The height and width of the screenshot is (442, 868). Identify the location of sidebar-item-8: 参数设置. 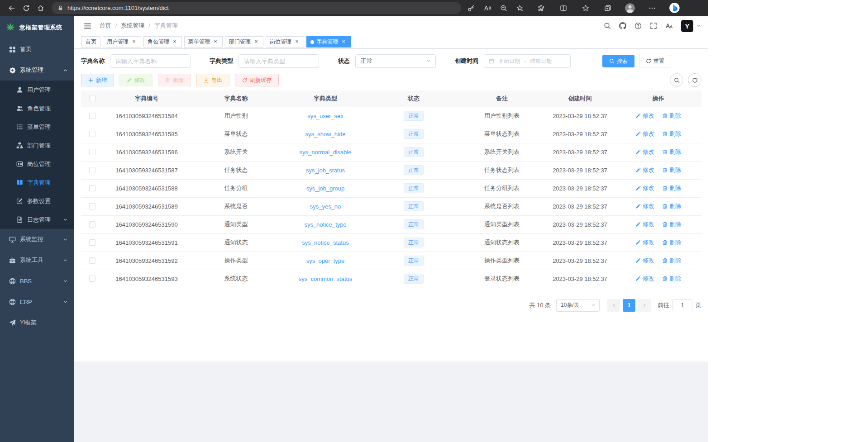
(37, 201).